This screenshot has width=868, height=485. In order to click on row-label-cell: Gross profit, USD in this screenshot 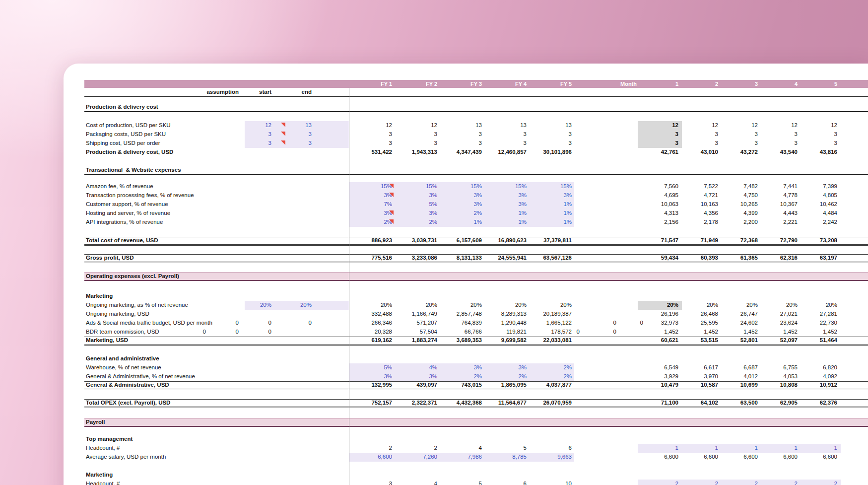, I will do `click(216, 258)`.